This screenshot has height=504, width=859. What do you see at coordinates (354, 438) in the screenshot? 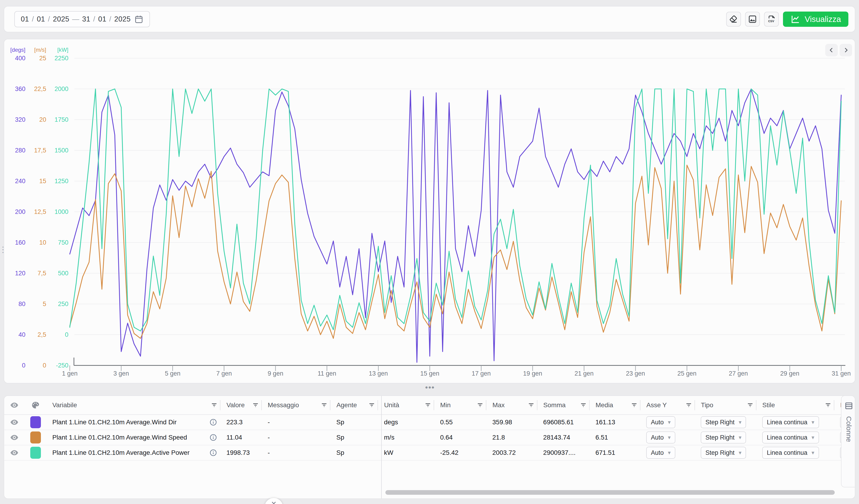
I see `cell-agente: Sp` at bounding box center [354, 438].